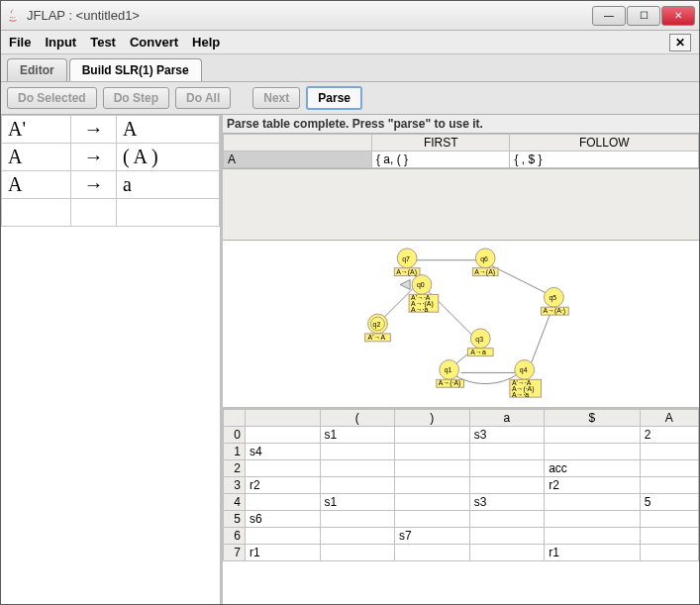  I want to click on svg-text: A→a, so click(478, 353).